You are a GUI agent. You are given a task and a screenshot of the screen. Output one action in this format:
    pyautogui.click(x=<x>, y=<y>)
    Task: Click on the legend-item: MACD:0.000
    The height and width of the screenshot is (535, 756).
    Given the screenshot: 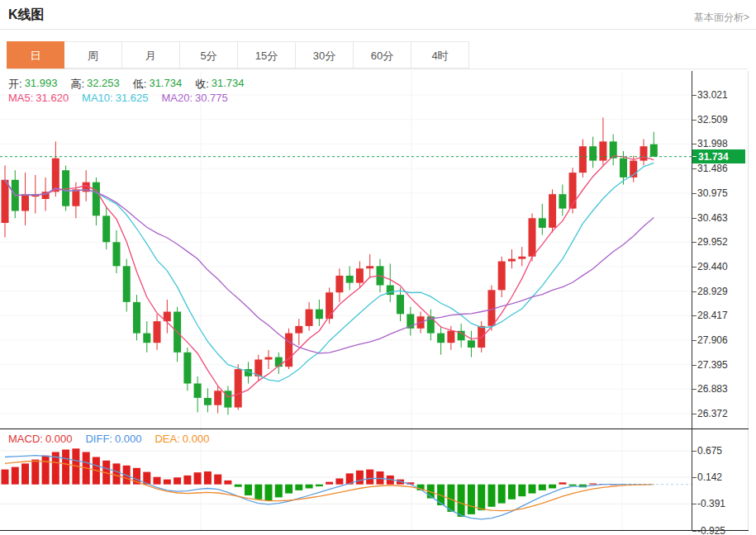 What is the action you would take?
    pyautogui.click(x=40, y=439)
    